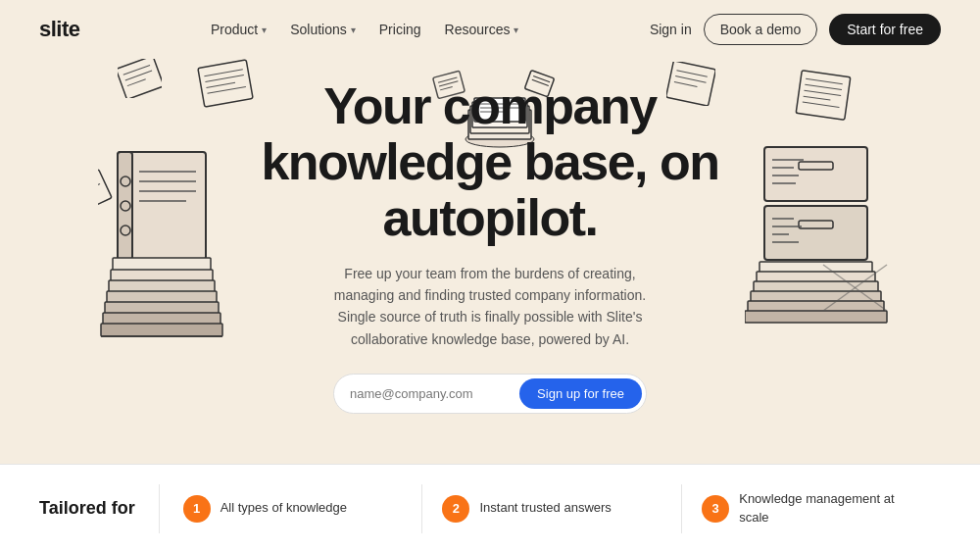 The image size is (980, 552). Describe the element at coordinates (715, 509) in the screenshot. I see `feature-number-3: 3` at that location.